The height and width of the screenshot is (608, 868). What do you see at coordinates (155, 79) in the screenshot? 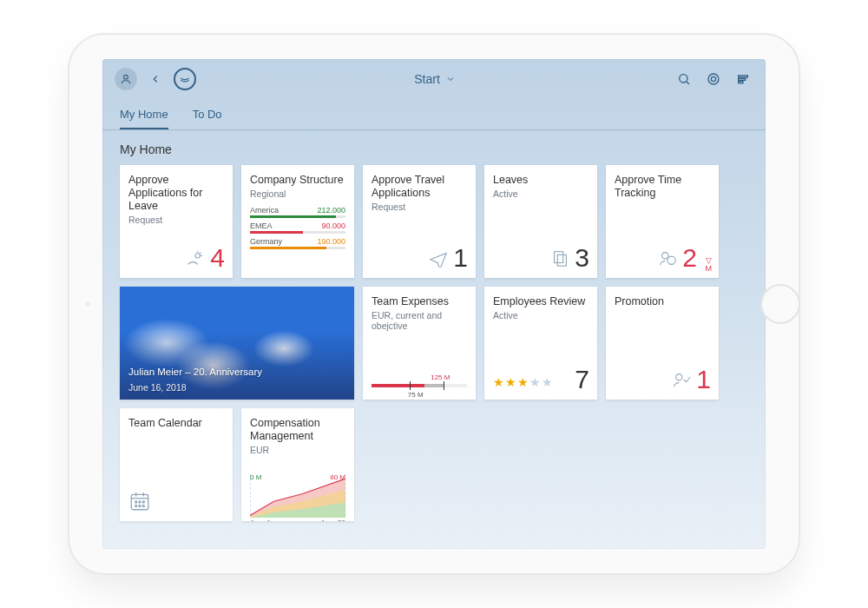
I see `back-icon` at bounding box center [155, 79].